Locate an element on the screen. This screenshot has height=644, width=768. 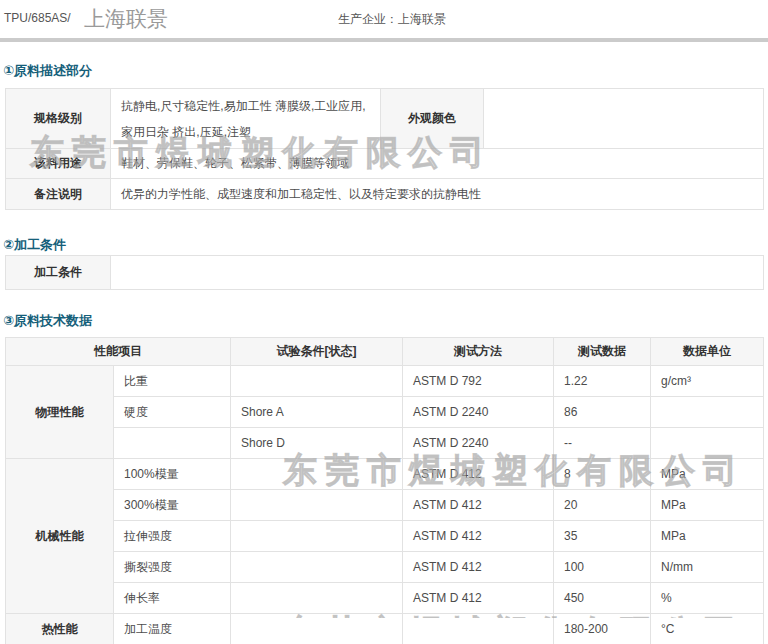
spec-grade-label: 规格级别 is located at coordinates (58, 119).